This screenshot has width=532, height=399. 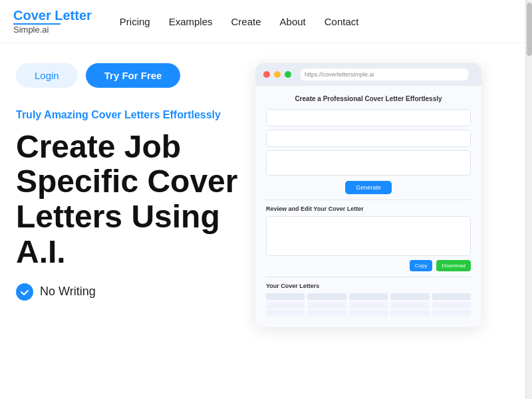 What do you see at coordinates (288, 74) in the screenshot?
I see `window-dot-green` at bounding box center [288, 74].